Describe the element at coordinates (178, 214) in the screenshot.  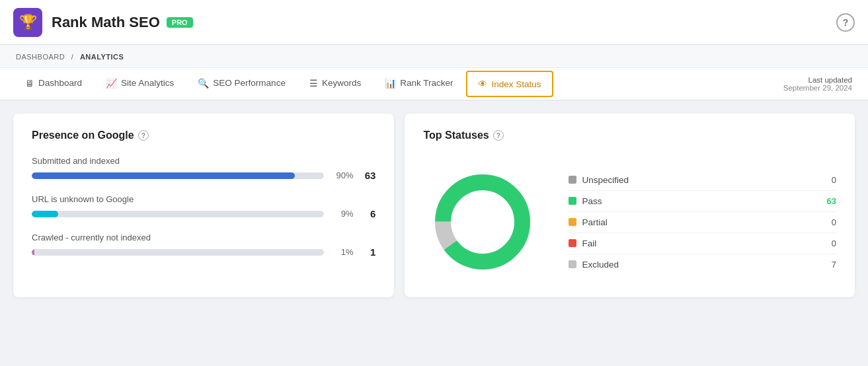
I see `progress-track-unknown` at that location.